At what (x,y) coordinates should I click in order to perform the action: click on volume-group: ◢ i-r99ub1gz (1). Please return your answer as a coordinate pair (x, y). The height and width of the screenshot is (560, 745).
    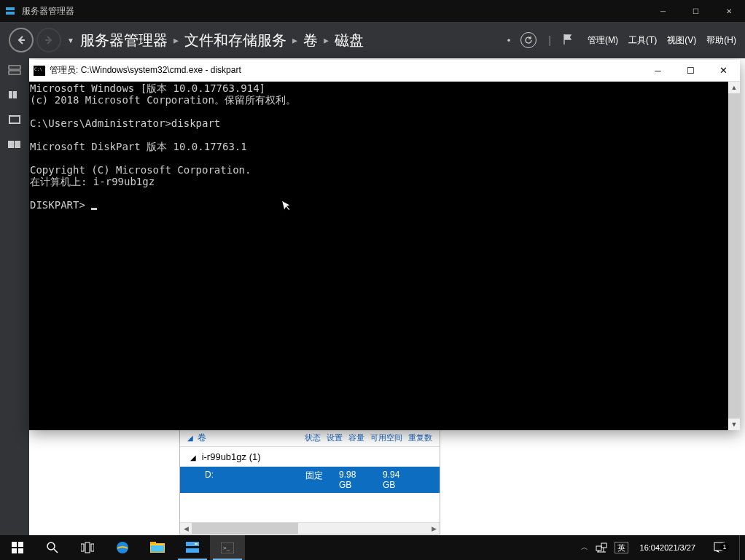
    Looking at the image, I should click on (310, 456).